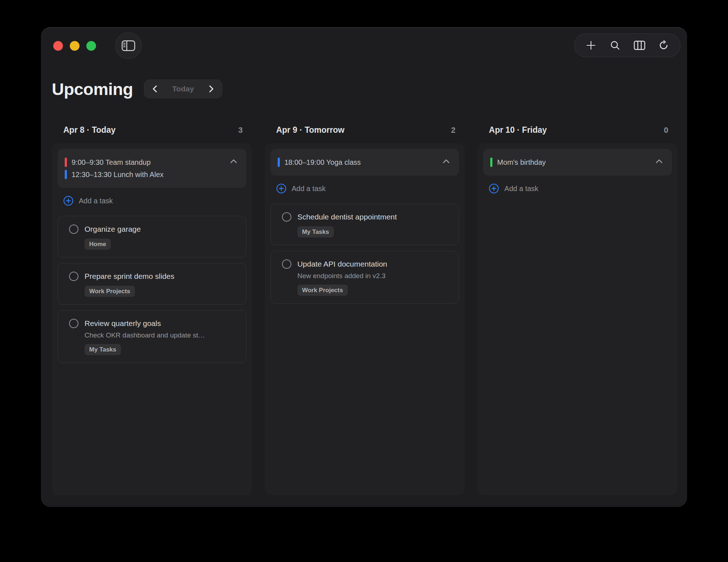 Image resolution: width=728 pixels, height=562 pixels. What do you see at coordinates (111, 163) in the screenshot?
I see `event-title: 9:00–9:30 Team standup` at bounding box center [111, 163].